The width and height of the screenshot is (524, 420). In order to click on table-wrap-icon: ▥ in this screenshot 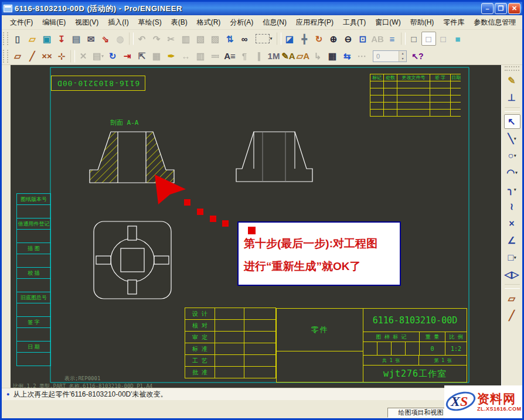, I will do `click(200, 56)`.